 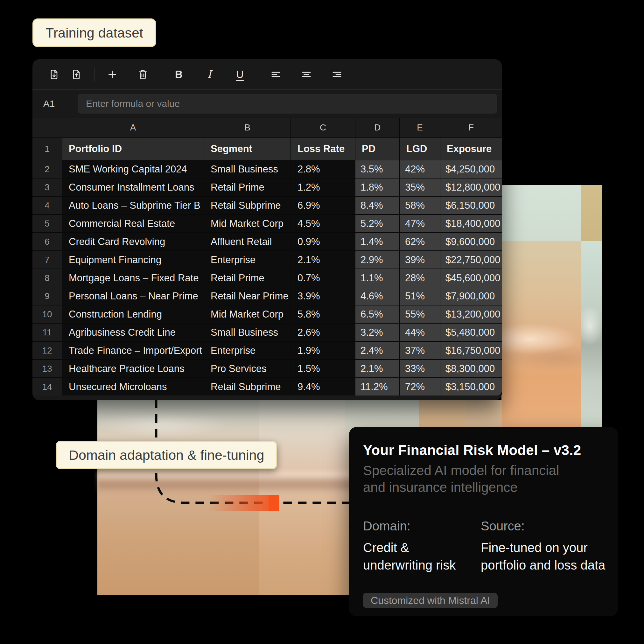 What do you see at coordinates (377, 187) in the screenshot?
I see `data-cell: 1.8%` at bounding box center [377, 187].